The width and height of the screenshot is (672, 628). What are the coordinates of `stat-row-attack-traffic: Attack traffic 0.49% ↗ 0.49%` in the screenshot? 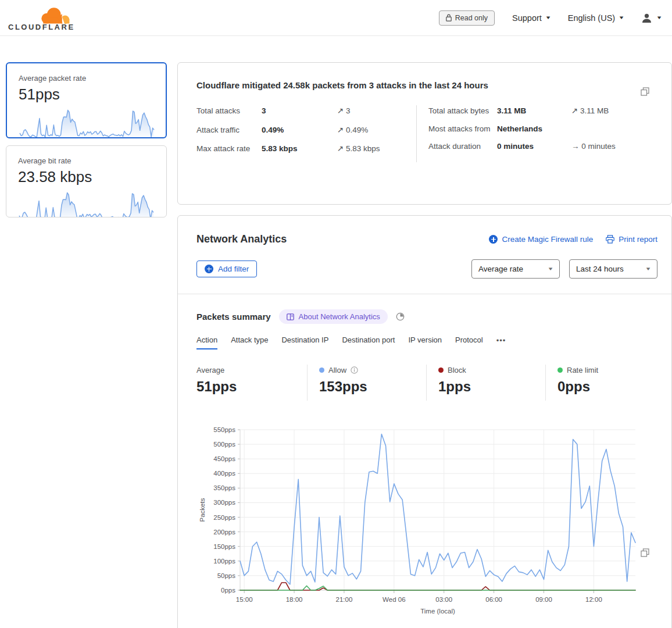 It's located at (306, 130).